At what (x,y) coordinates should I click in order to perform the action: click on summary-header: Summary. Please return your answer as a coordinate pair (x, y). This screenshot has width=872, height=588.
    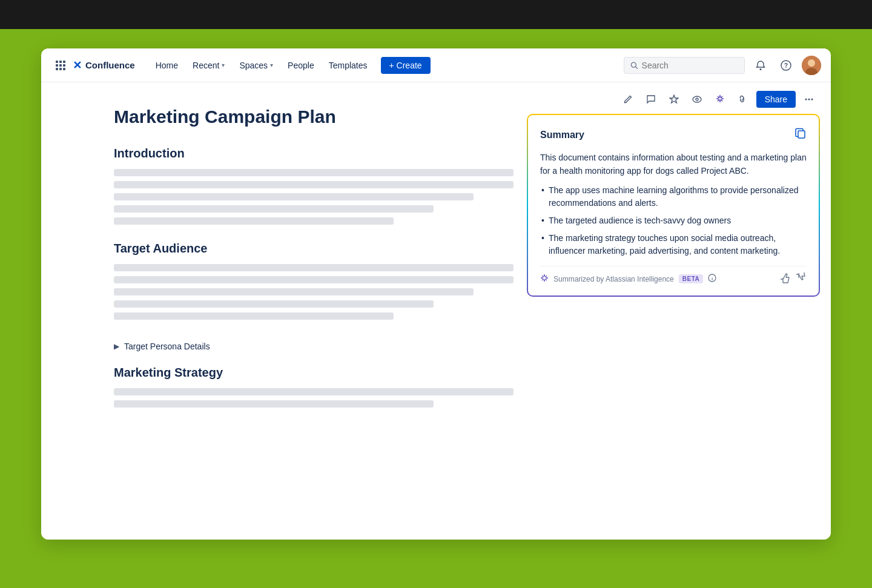
    Looking at the image, I should click on (673, 134).